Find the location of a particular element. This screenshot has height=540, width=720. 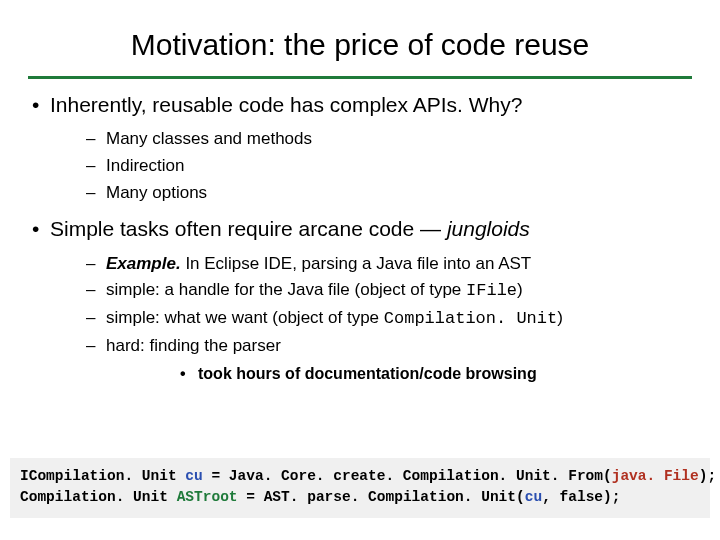

l1-mid: = Java. Core. create. Compilation. Unit.… is located at coordinates (408, 476).